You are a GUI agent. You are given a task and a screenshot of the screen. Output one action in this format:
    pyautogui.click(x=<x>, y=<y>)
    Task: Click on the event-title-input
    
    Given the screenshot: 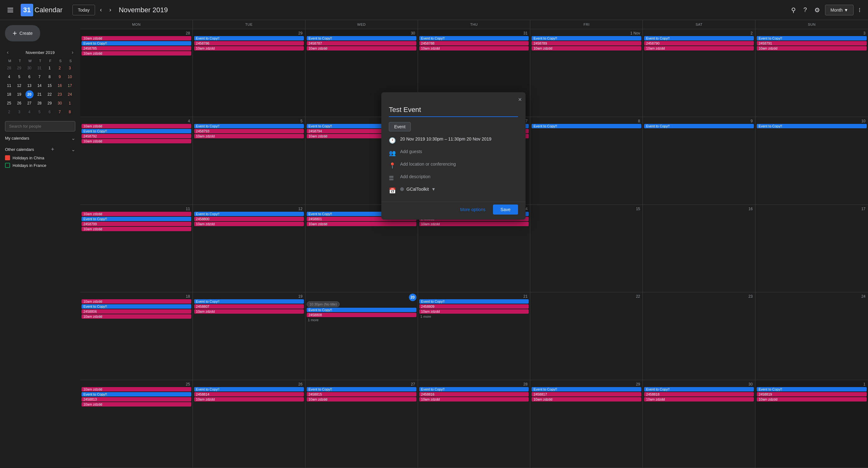 What is the action you would take?
    pyautogui.click(x=454, y=111)
    